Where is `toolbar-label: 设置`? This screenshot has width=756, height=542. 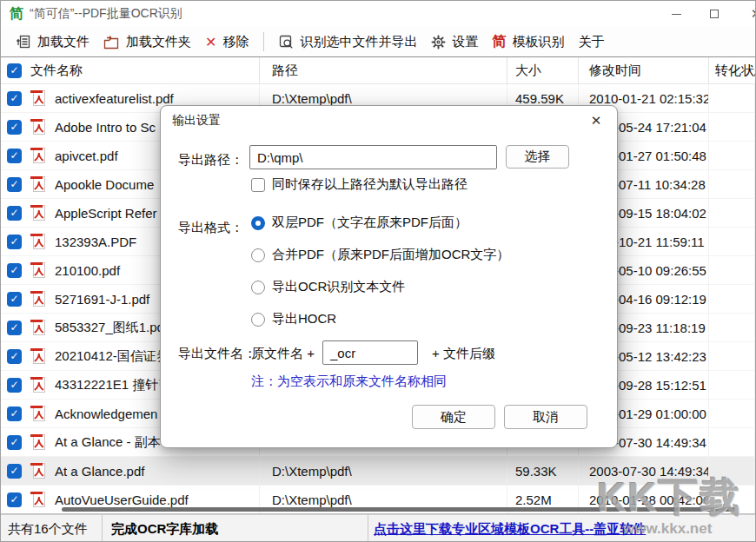
toolbar-label: 设置 is located at coordinates (465, 42).